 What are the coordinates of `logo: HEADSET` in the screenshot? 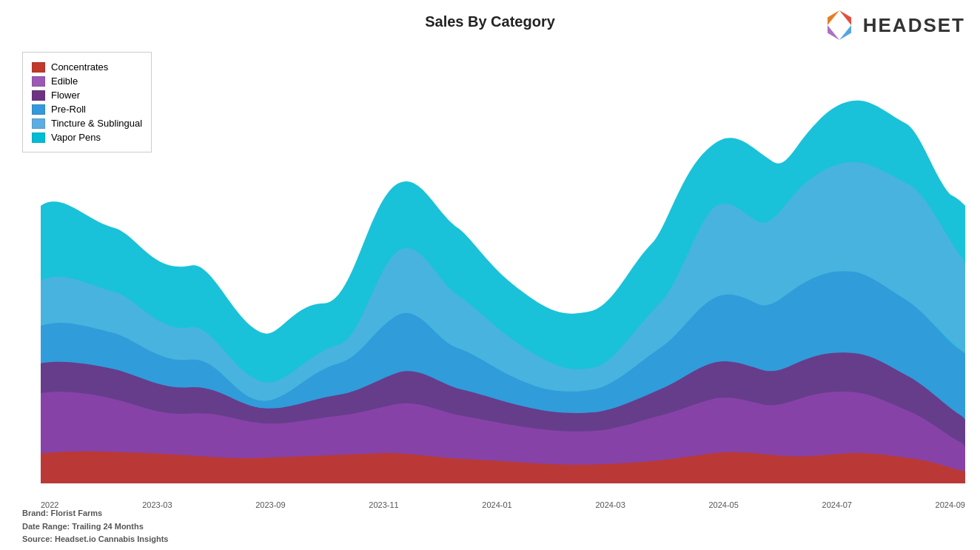 It's located at (893, 25).